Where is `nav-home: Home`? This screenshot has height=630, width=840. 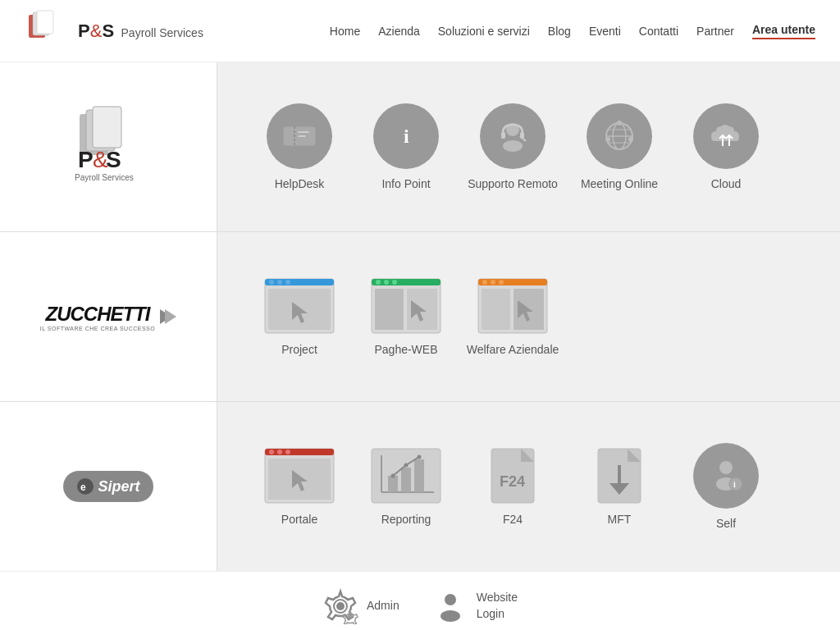 nav-home: Home is located at coordinates (345, 31).